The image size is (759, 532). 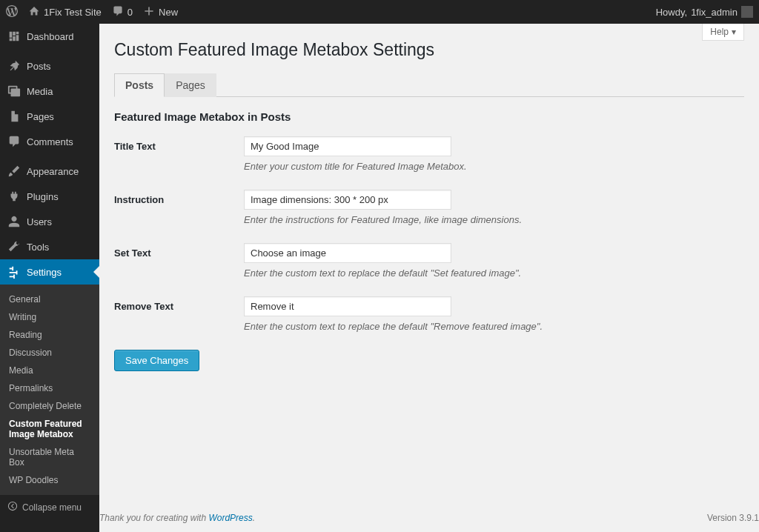 I want to click on instruction-input, so click(x=348, y=200).